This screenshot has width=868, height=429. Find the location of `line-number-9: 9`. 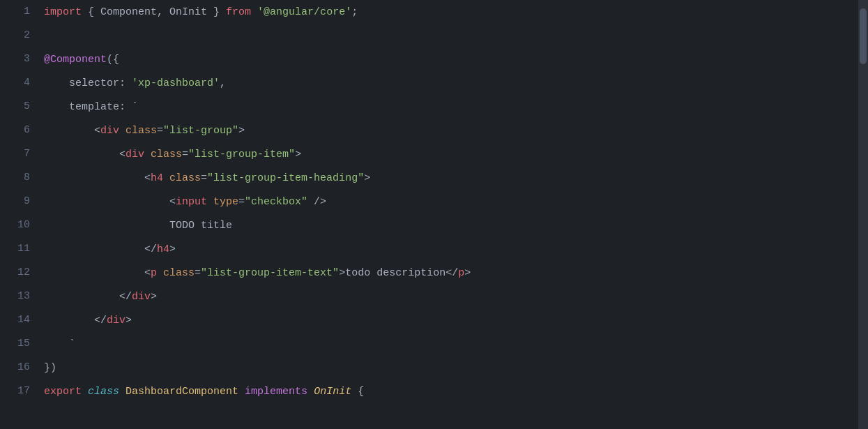

line-number-9: 9 is located at coordinates (15, 202).